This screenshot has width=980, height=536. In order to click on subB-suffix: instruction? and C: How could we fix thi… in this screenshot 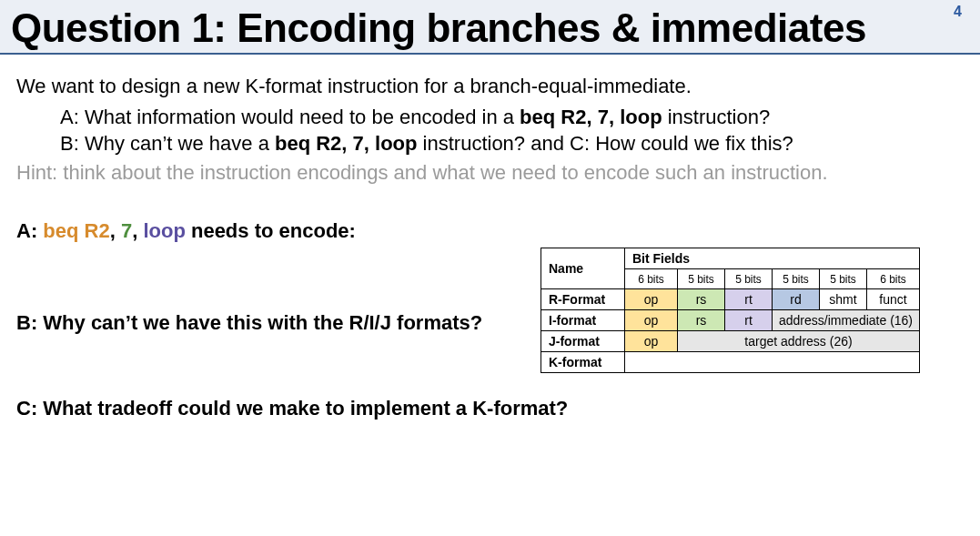, I will do `click(604, 144)`.